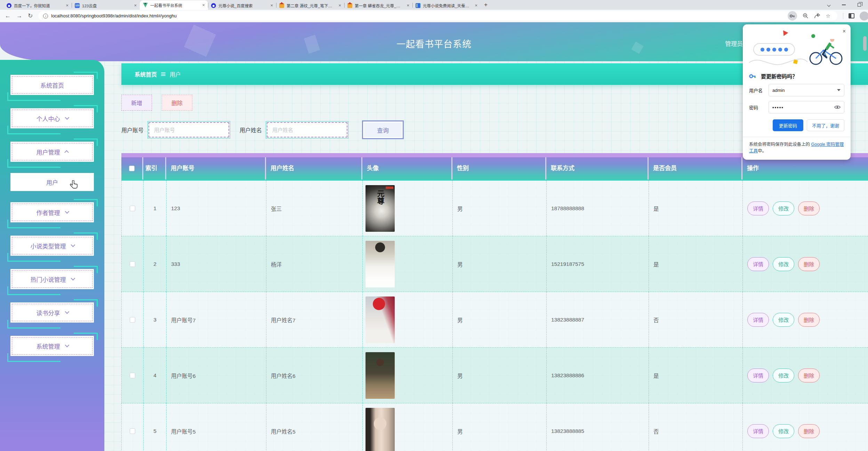  What do you see at coordinates (851, 16) in the screenshot?
I see `side-panel-icon` at bounding box center [851, 16].